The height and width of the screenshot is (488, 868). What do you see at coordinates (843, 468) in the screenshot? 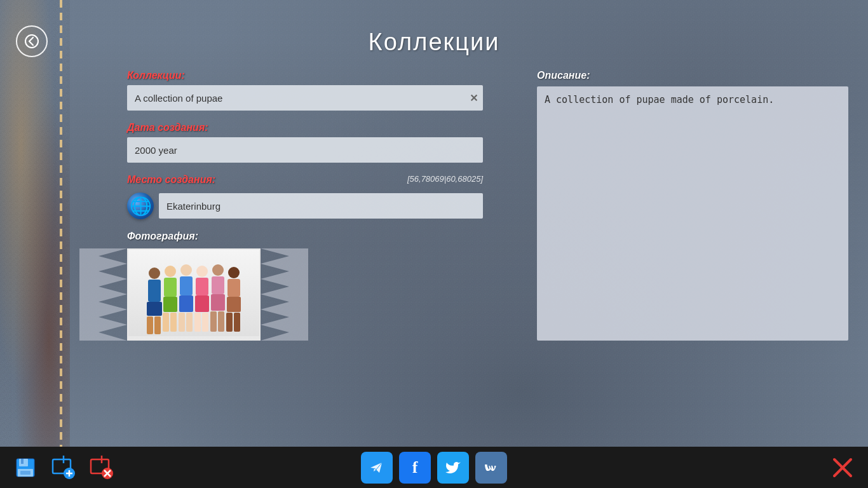
I see `toolbar-right` at bounding box center [843, 468].